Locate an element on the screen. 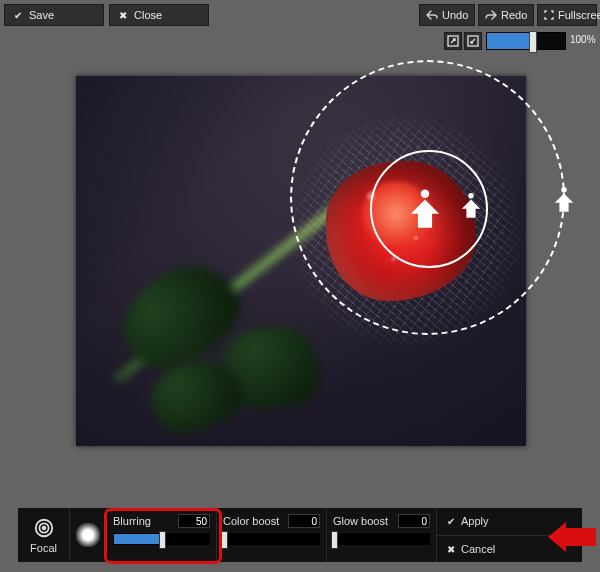  fullscreen-button: Fullscreen is located at coordinates (567, 15).